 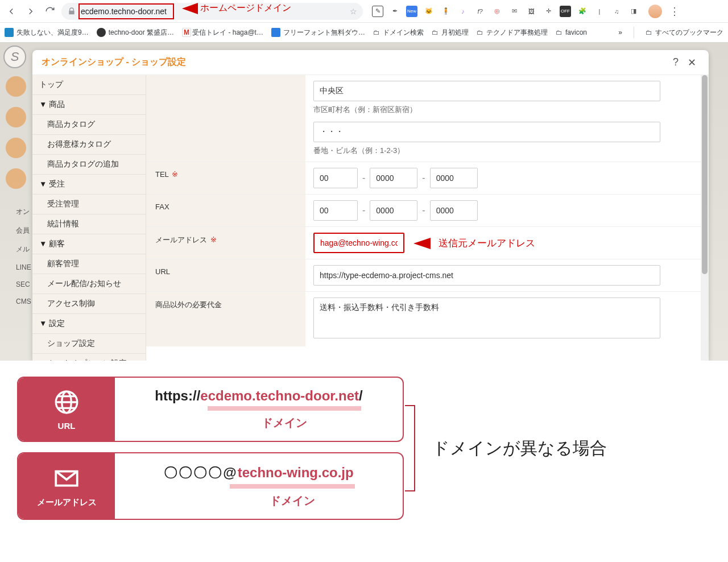 I want to click on reload-button, so click(x=50, y=11).